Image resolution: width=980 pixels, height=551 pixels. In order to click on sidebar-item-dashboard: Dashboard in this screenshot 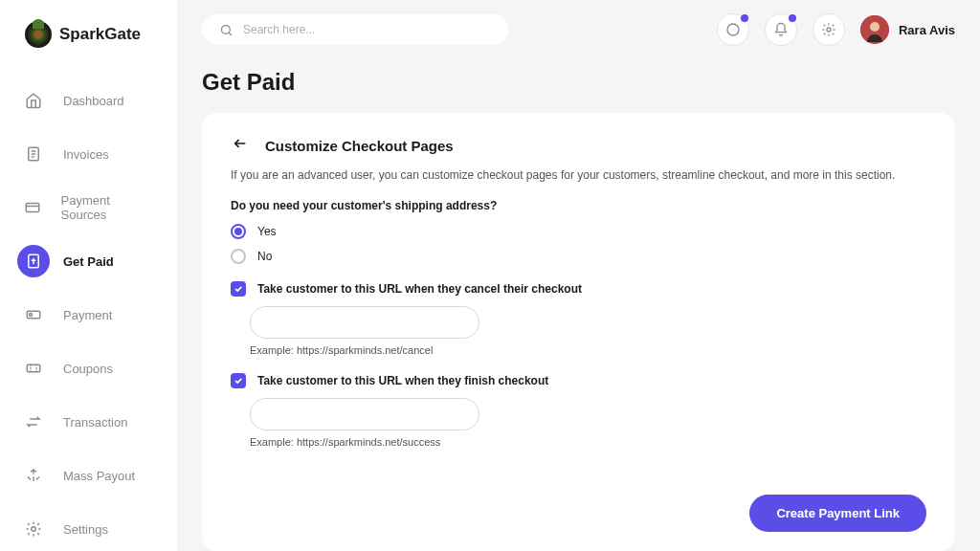, I will do `click(88, 100)`.